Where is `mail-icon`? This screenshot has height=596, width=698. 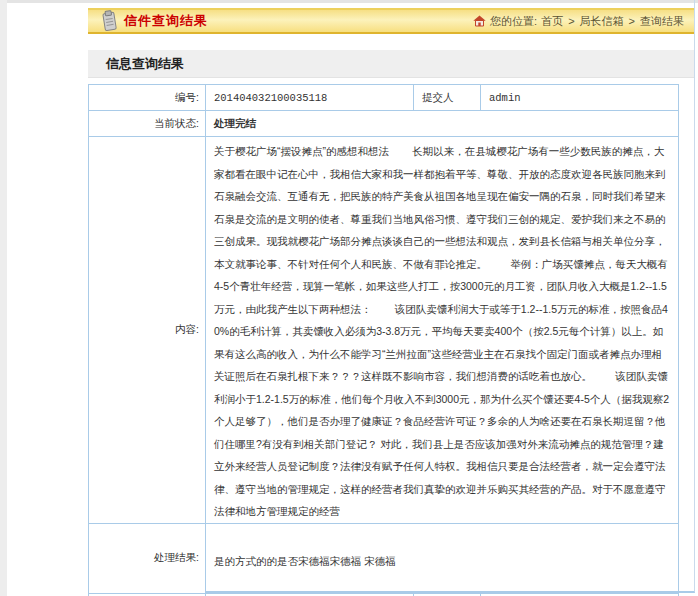 mail-icon is located at coordinates (109, 22).